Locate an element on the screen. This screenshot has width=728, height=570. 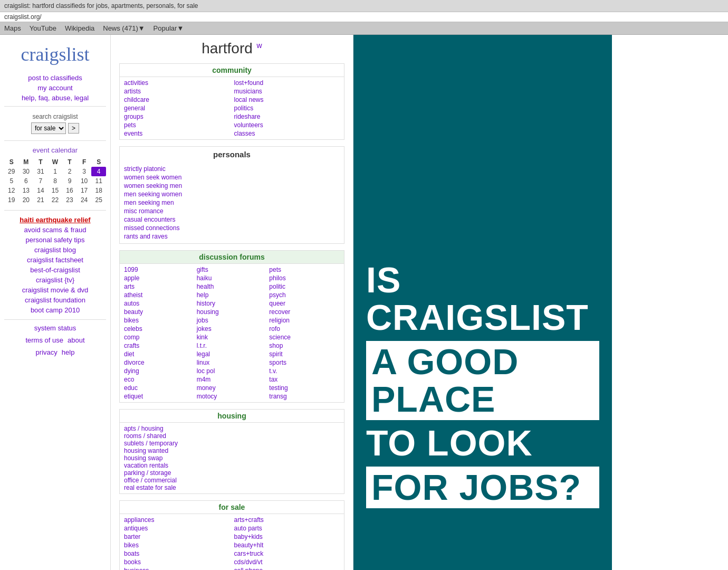
personals-link: missed connections is located at coordinates (232, 228).